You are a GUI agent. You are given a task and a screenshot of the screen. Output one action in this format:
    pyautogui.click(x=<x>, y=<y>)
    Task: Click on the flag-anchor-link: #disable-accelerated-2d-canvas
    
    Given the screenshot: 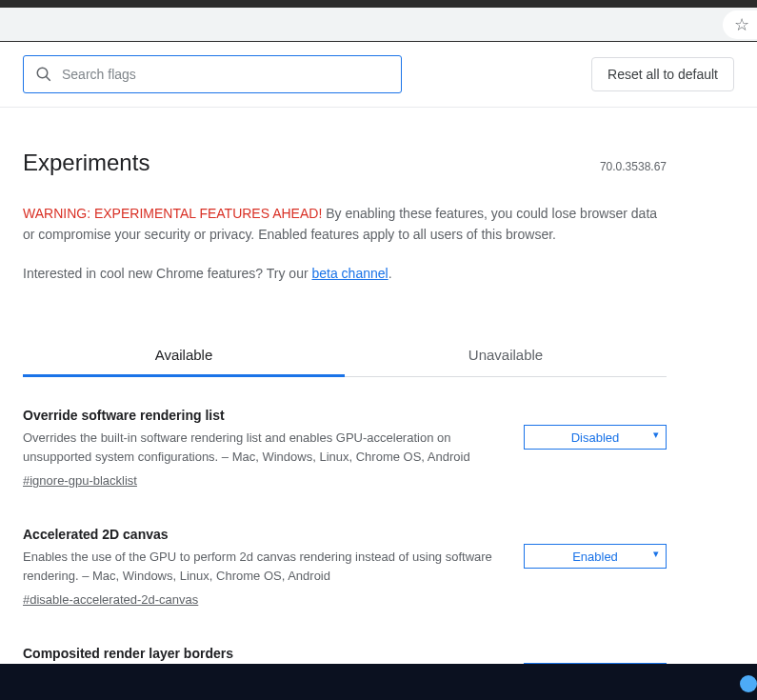 What is the action you would take?
    pyautogui.click(x=110, y=600)
    